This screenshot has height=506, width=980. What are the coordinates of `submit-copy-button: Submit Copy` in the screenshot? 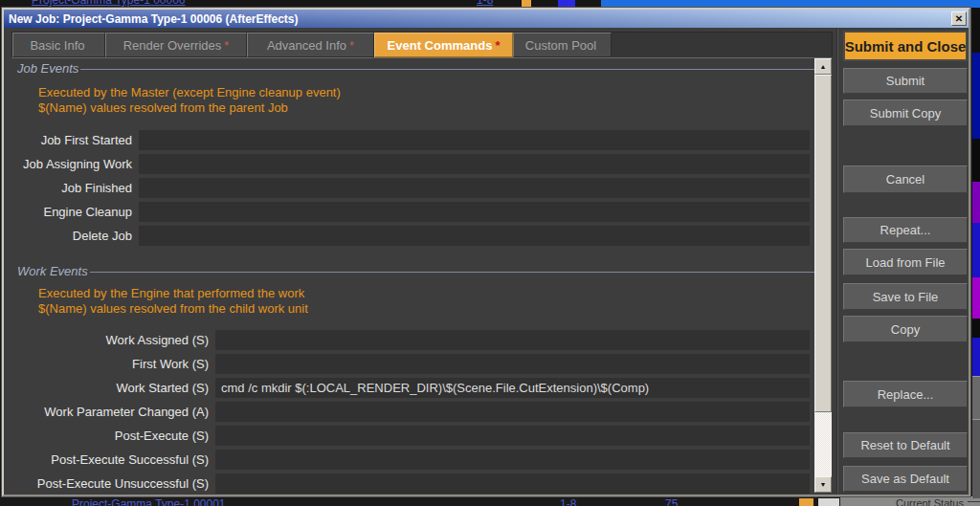 It's located at (905, 113).